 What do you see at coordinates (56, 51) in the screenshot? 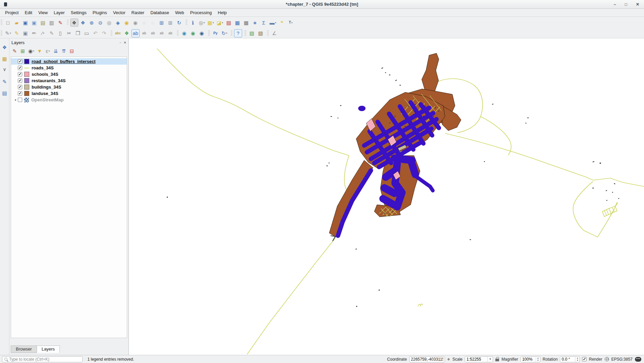
I see `expand-all-button: ⇊` at bounding box center [56, 51].